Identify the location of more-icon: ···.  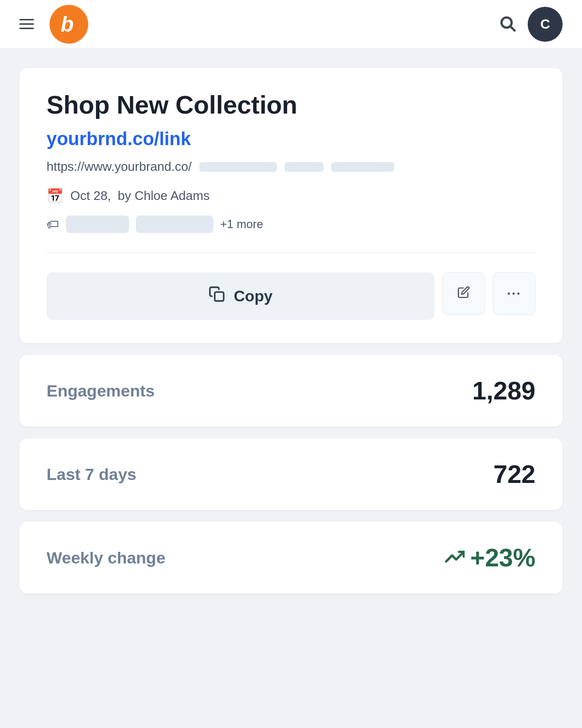
(514, 294).